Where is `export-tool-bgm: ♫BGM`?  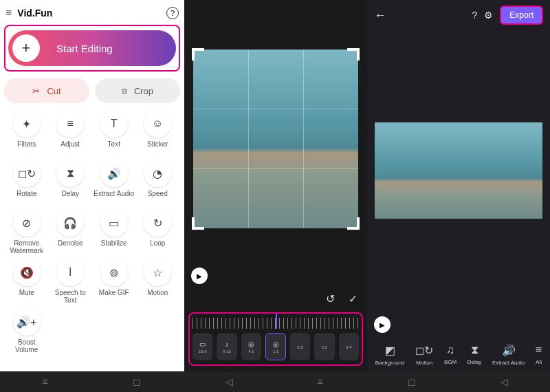 export-tool-bgm: ♫BGM is located at coordinates (450, 355).